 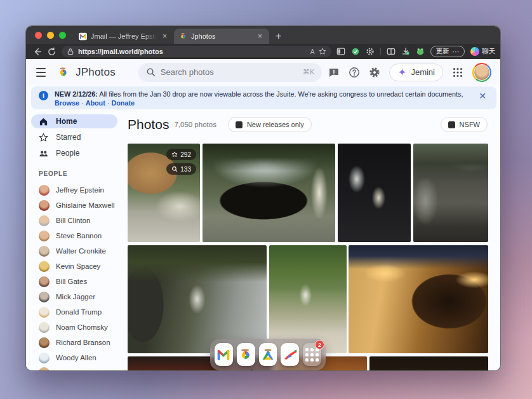 What do you see at coordinates (402, 72) in the screenshot?
I see `sparkle-icon` at bounding box center [402, 72].